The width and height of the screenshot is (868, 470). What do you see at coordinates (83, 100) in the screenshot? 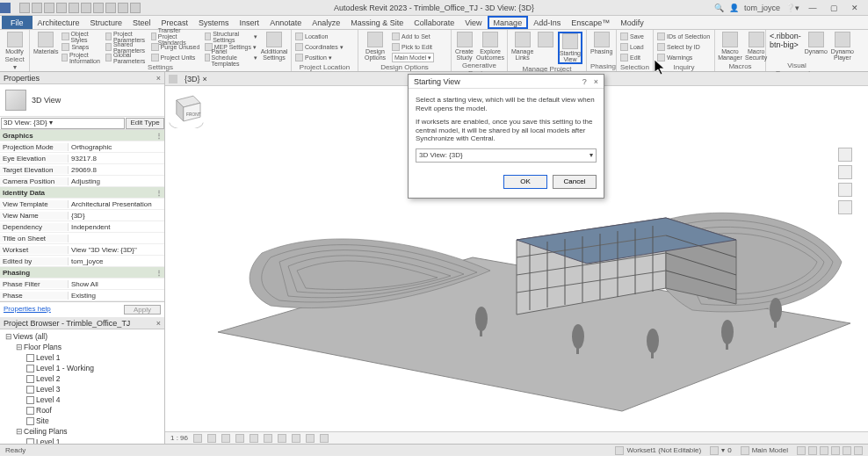
I see `type-selector: 3D View` at bounding box center [83, 100].